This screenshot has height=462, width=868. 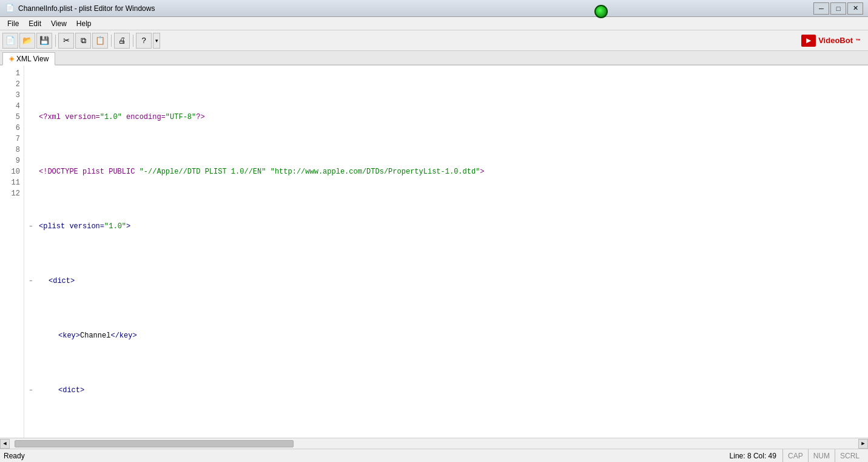 What do you see at coordinates (12, 58) in the screenshot?
I see `xml-tab-icon: ◈` at bounding box center [12, 58].